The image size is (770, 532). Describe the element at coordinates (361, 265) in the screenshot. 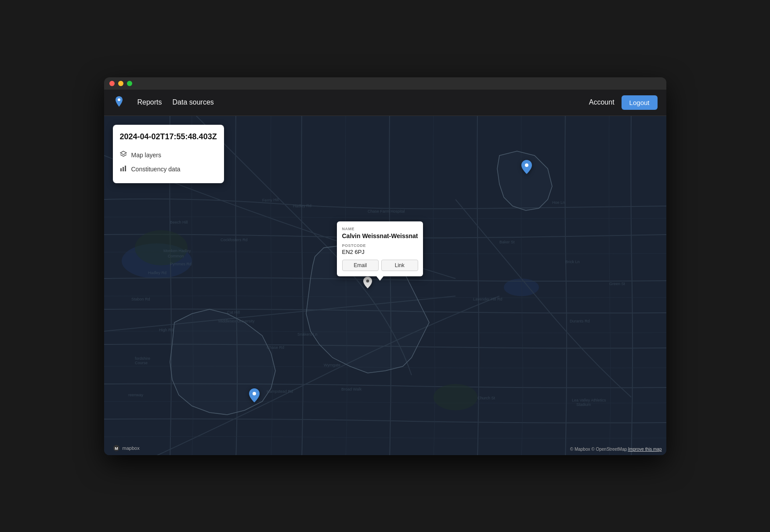

I see `email-button: Email` at that location.